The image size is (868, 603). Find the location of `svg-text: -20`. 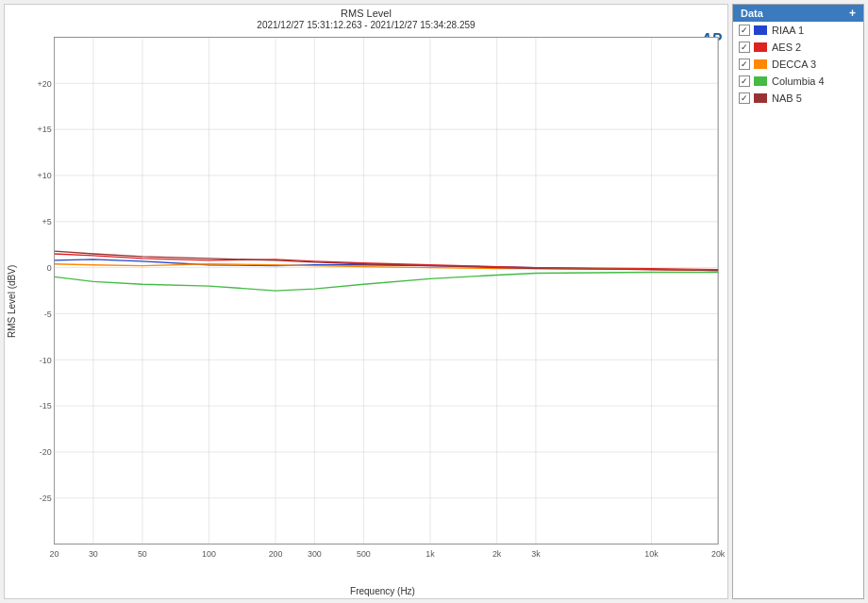

svg-text: -20 is located at coordinates (45, 452).